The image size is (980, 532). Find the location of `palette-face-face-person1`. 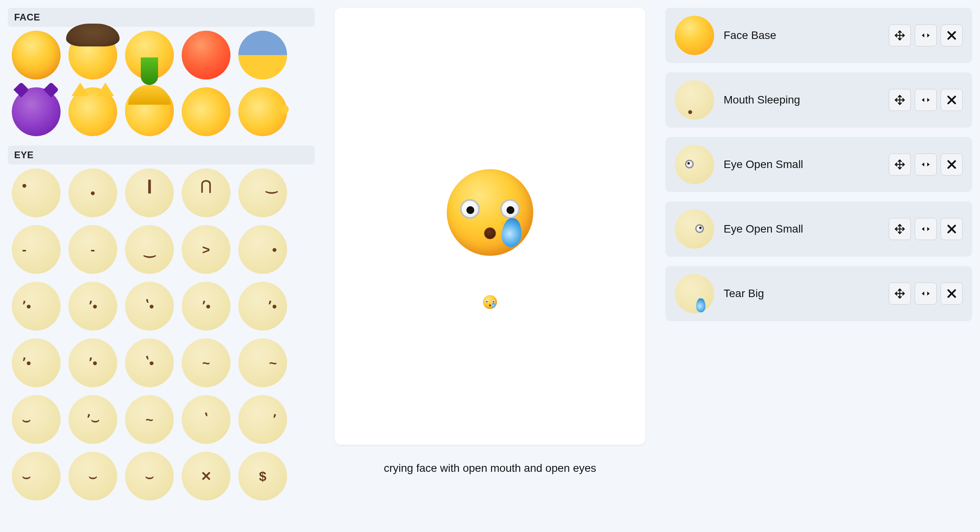

palette-face-face-person1 is located at coordinates (149, 112).